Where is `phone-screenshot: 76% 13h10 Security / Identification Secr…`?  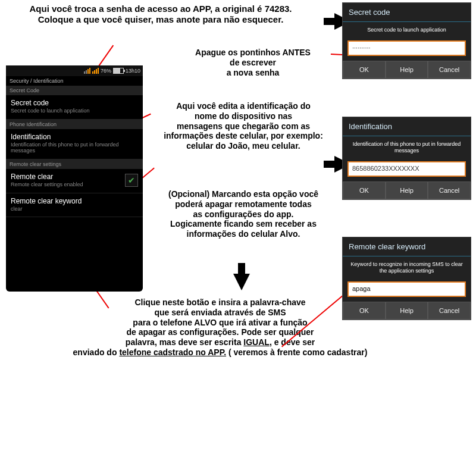
phone-screenshot: 76% 13h10 Security / Identification Secr… is located at coordinates (74, 178).